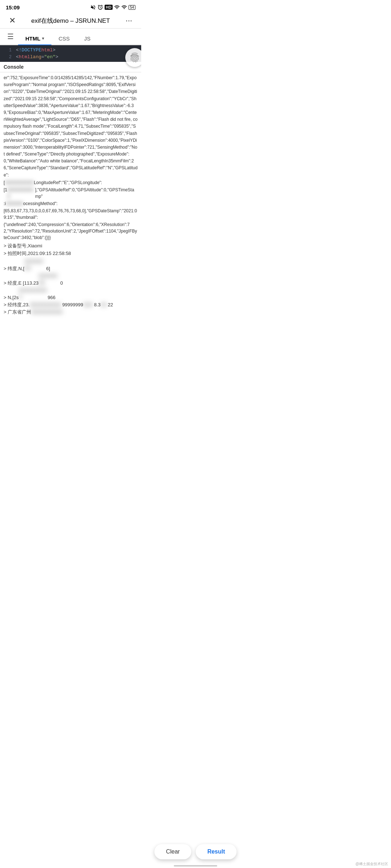  Describe the element at coordinates (71, 127) in the screenshot. I see `console-exif-data: er":752,"ExposureTime":0.0/14285/14285/1…` at that location.